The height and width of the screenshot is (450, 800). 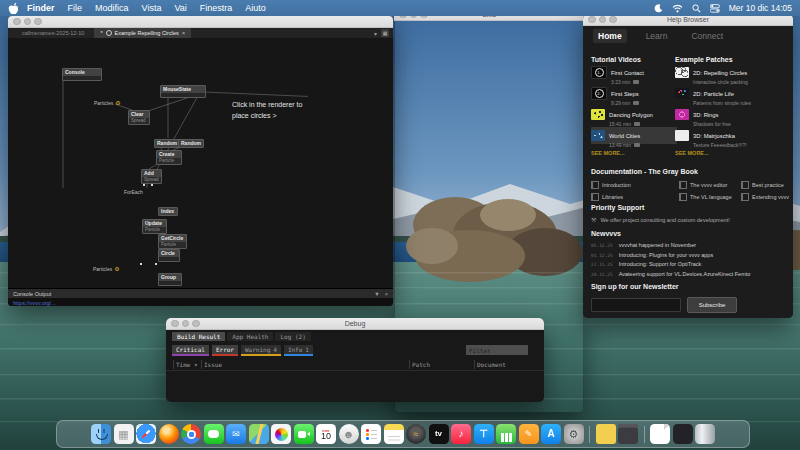 I want to click on patch-node-group: Group, so click(x=170, y=280).